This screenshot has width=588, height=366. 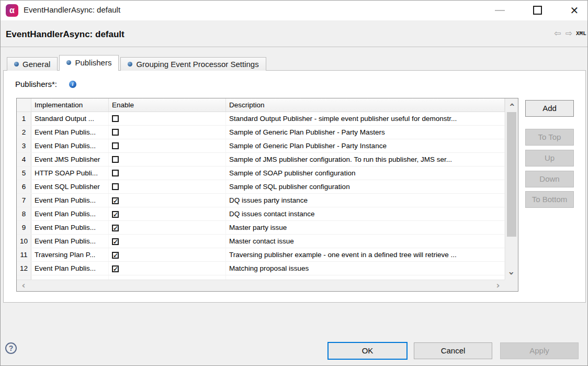 What do you see at coordinates (453, 351) in the screenshot?
I see `cancel-button: Cancel` at bounding box center [453, 351].